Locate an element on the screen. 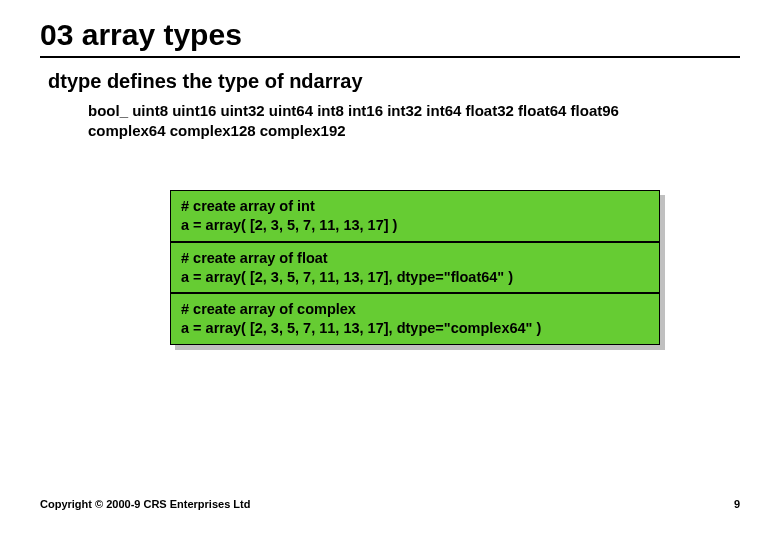 The height and width of the screenshot is (540, 780). footer: Copyright © 2000-9 CRS Enterprises Ltd 9 is located at coordinates (390, 504).